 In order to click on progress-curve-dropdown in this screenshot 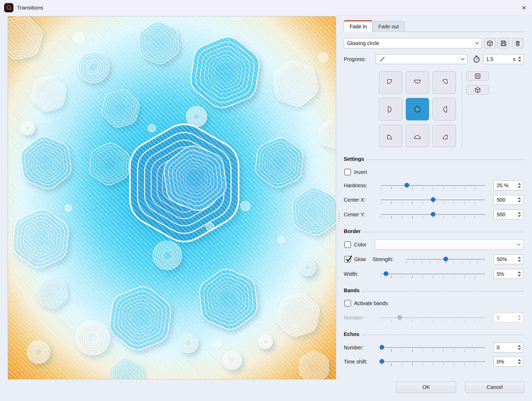, I will do `click(422, 59)`.